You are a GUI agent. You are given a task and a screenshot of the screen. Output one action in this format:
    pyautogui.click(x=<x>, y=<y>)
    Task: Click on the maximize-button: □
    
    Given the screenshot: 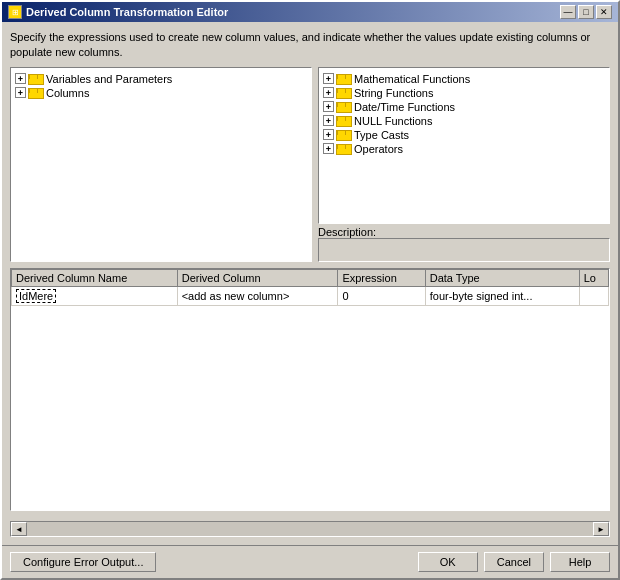 What is the action you would take?
    pyautogui.click(x=586, y=12)
    